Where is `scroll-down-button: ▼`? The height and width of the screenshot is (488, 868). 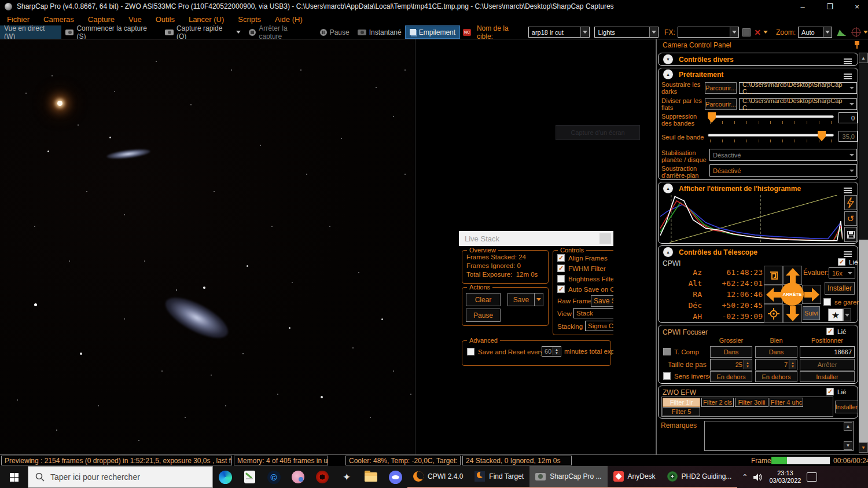
scroll-down-button: ▼ is located at coordinates (863, 447).